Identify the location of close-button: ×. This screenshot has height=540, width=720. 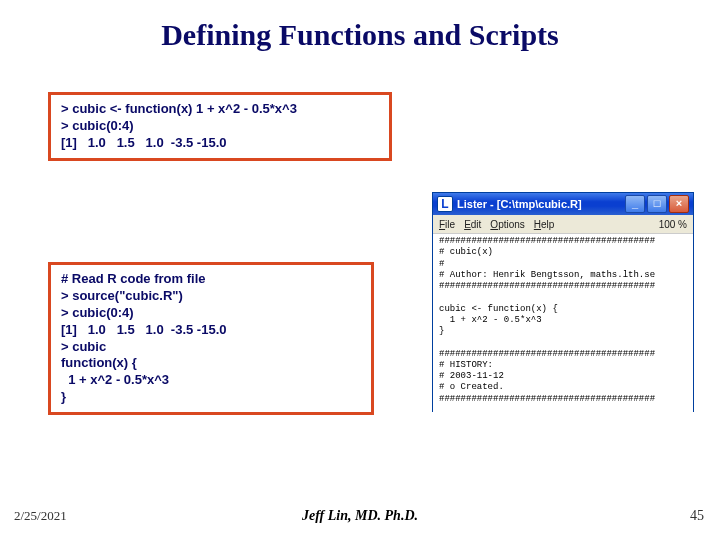
(679, 204).